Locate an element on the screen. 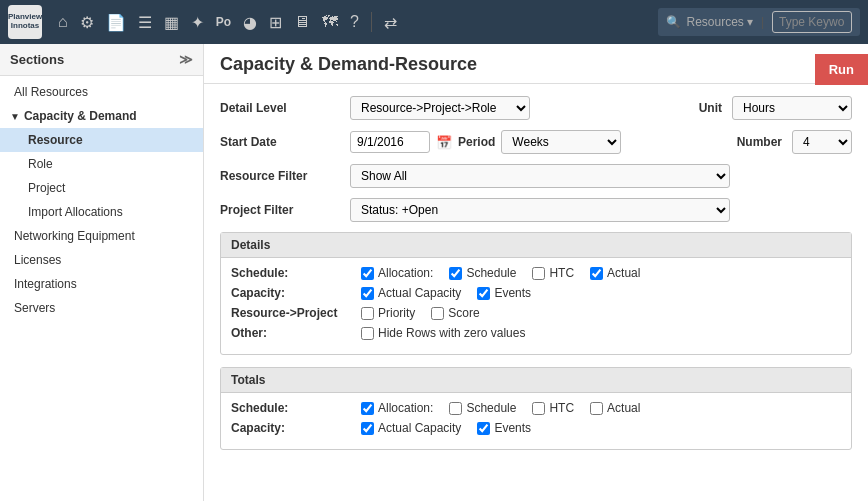 The image size is (868, 501). totals-htc-label: HTC is located at coordinates (562, 408).